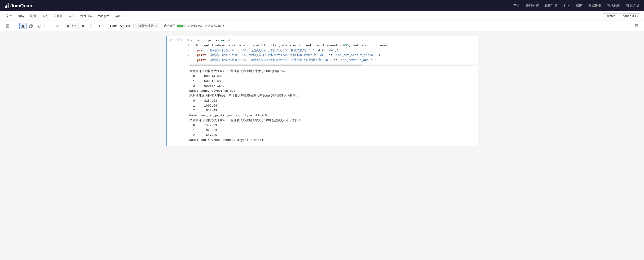  Describe the element at coordinates (176, 40) in the screenshot. I see `cell-prompt: In [4]:` at that location.